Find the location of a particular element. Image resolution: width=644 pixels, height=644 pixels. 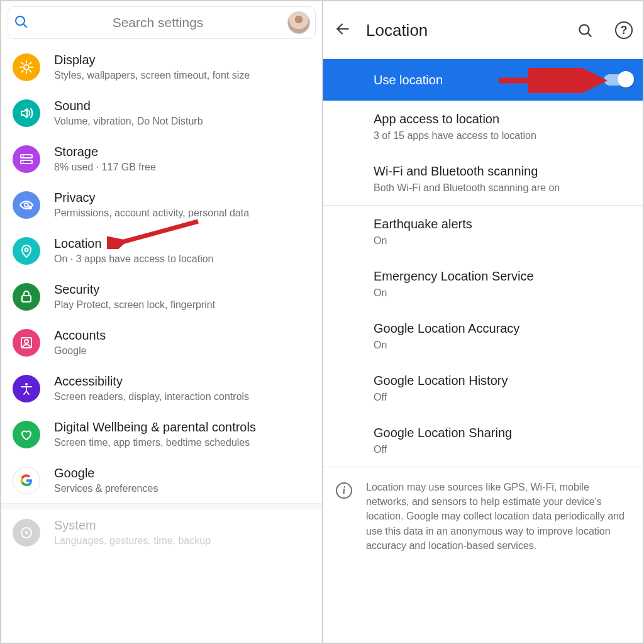

use-location-toggle is located at coordinates (618, 80).